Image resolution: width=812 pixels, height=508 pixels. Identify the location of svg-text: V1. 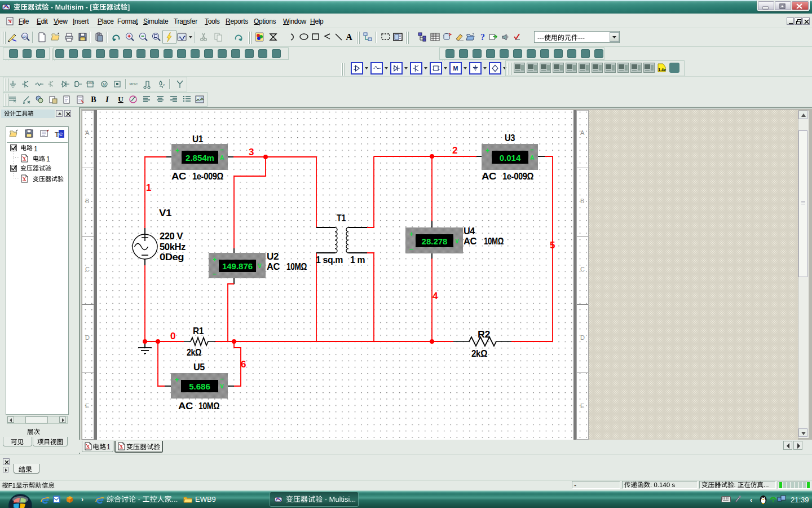
(165, 213).